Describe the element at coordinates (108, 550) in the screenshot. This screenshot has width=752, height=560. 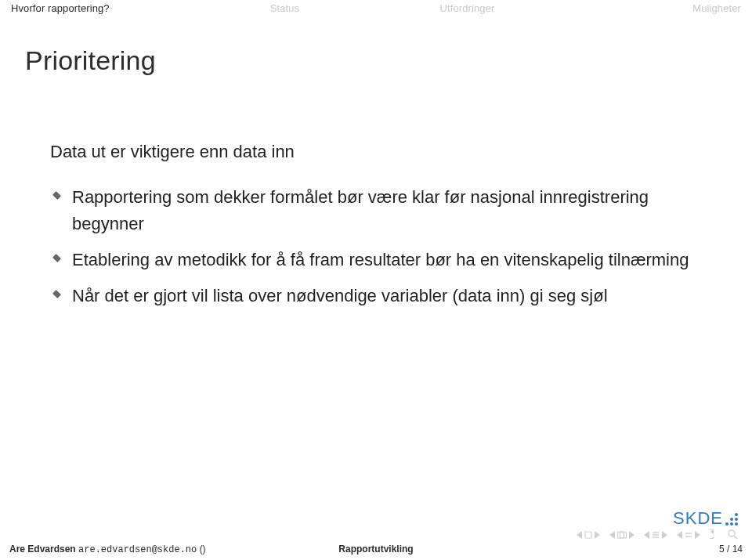
I see `footer-author-block: Are Edvardsen are.edvardsen@skde.no ()` at that location.